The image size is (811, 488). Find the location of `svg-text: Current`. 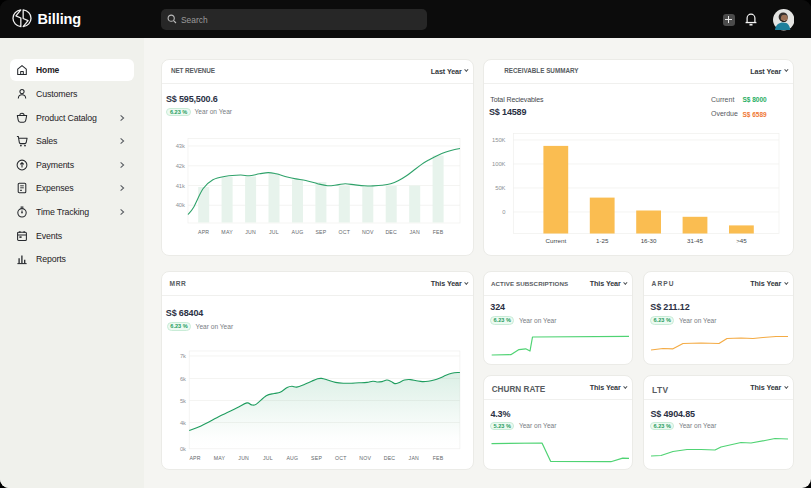

svg-text: Current is located at coordinates (556, 240).